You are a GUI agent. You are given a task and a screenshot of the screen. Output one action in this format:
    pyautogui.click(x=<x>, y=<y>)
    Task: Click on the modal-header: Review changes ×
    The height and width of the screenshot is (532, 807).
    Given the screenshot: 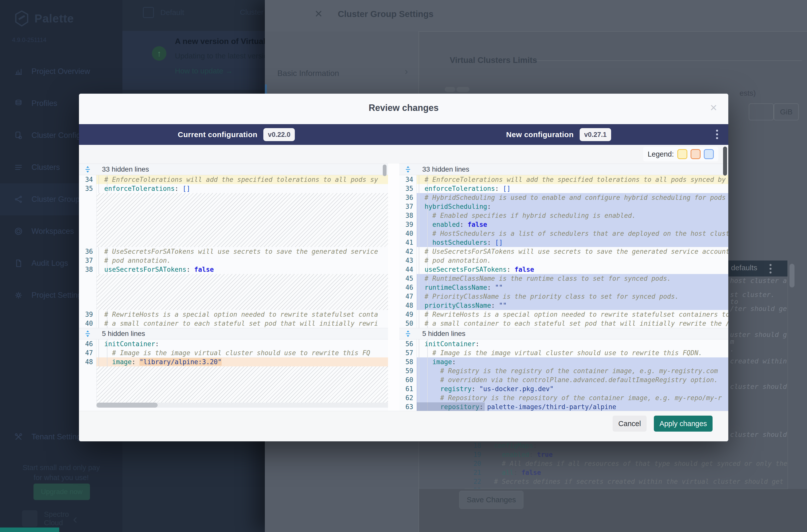 What is the action you would take?
    pyautogui.click(x=404, y=109)
    